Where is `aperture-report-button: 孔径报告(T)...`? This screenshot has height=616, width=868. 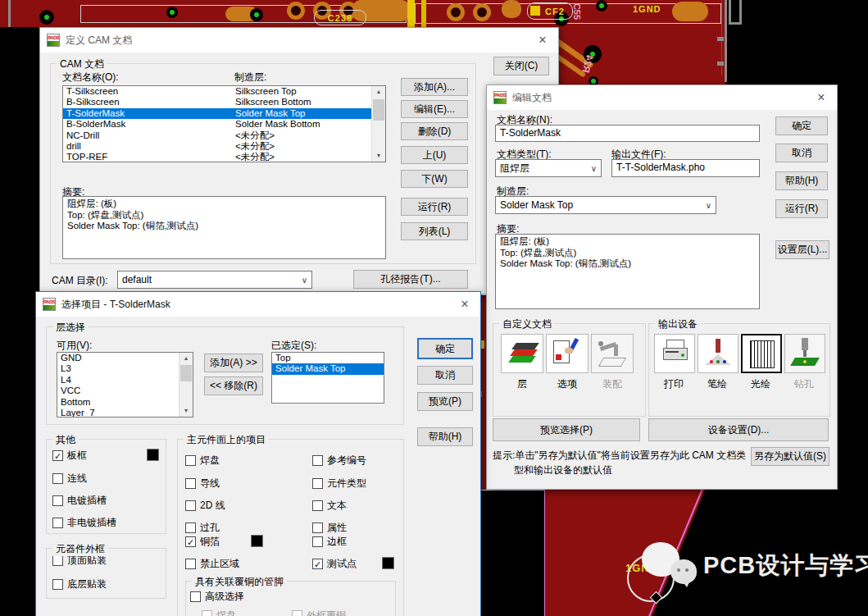
aperture-report-button: 孔径报告(T)... is located at coordinates (411, 279).